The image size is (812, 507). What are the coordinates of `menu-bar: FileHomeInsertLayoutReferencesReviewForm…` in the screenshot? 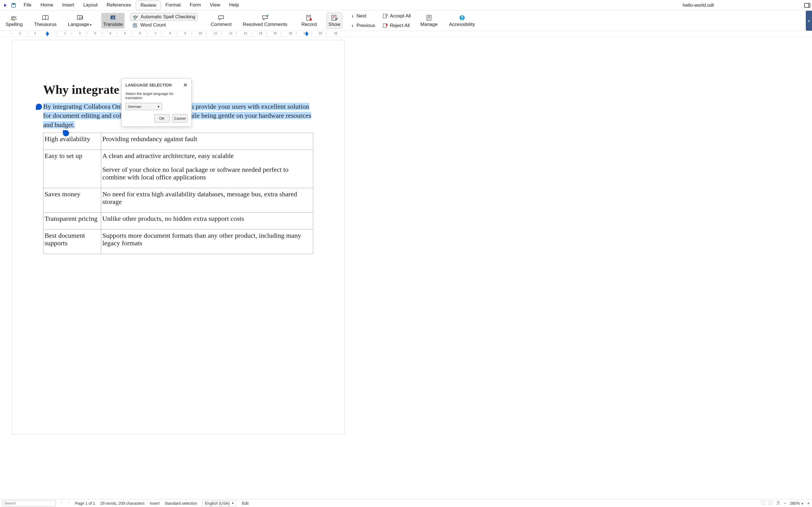 It's located at (406, 5).